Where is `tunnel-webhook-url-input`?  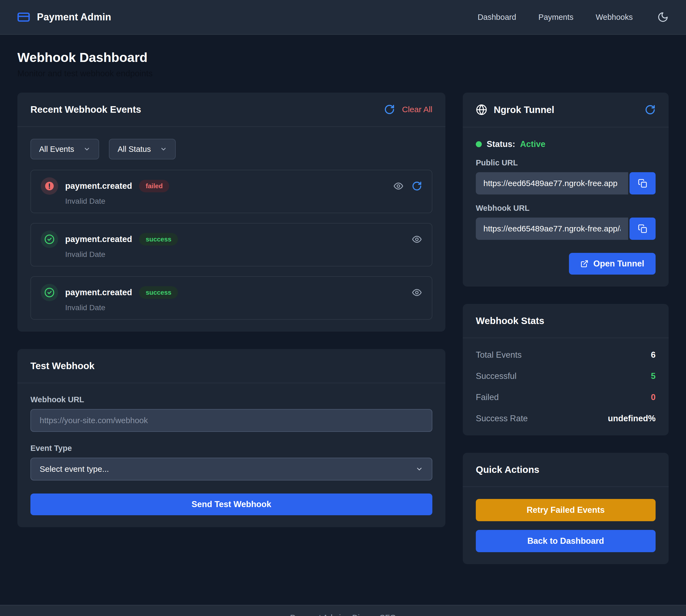
tunnel-webhook-url-input is located at coordinates (552, 229).